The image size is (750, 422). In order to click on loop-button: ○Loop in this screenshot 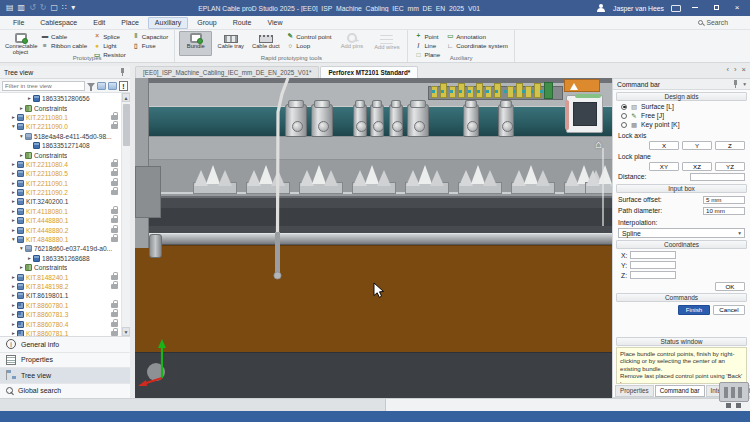, I will do `click(308, 45)`.